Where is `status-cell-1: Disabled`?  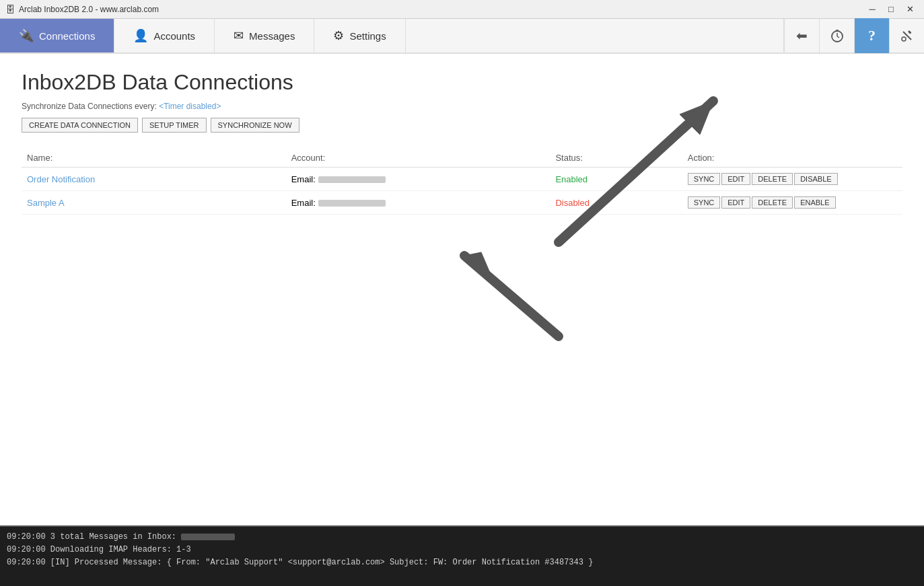 status-cell-1: Disabled is located at coordinates (616, 203).